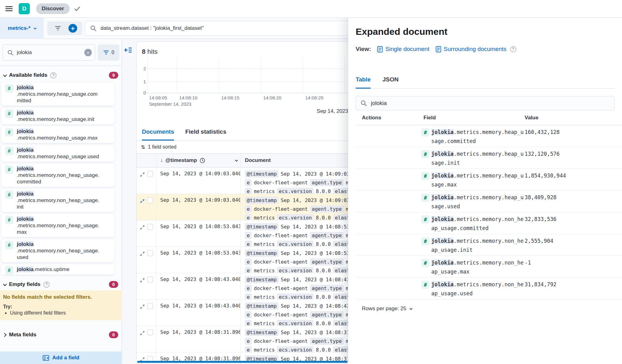  What do you see at coordinates (113, 53) in the screenshot?
I see `field-filter-count: 0` at bounding box center [113, 53].